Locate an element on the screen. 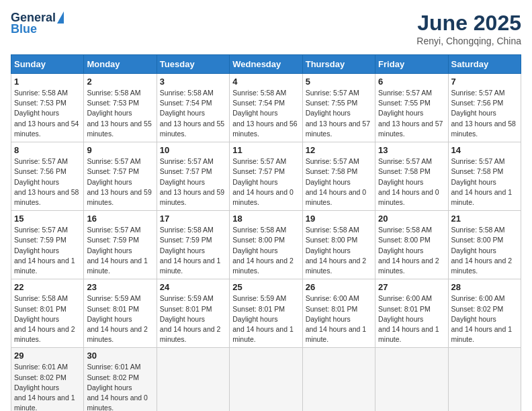 This screenshot has height=411, width=532. table-row: 28 Sunrise: 6:00 AMSunset: 8:02 PMDaylig… is located at coordinates (484, 314).